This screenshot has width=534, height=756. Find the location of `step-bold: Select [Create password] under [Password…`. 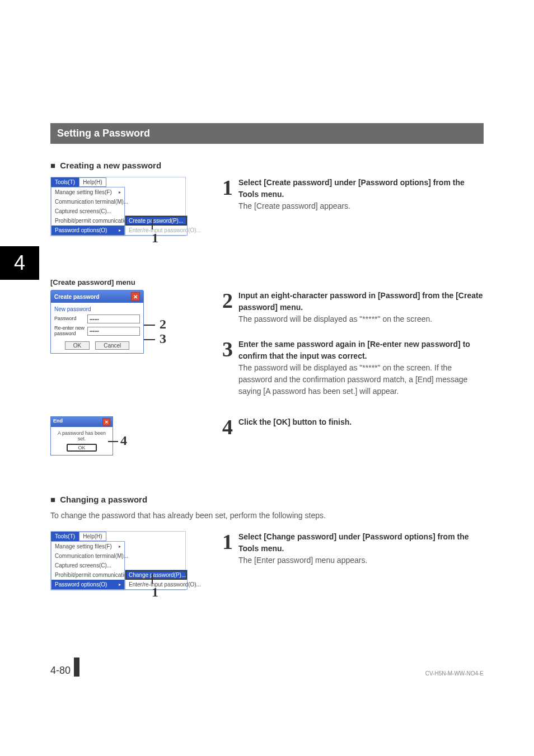

step-bold: Select [Create password] under [Password… is located at coordinates (361, 189).